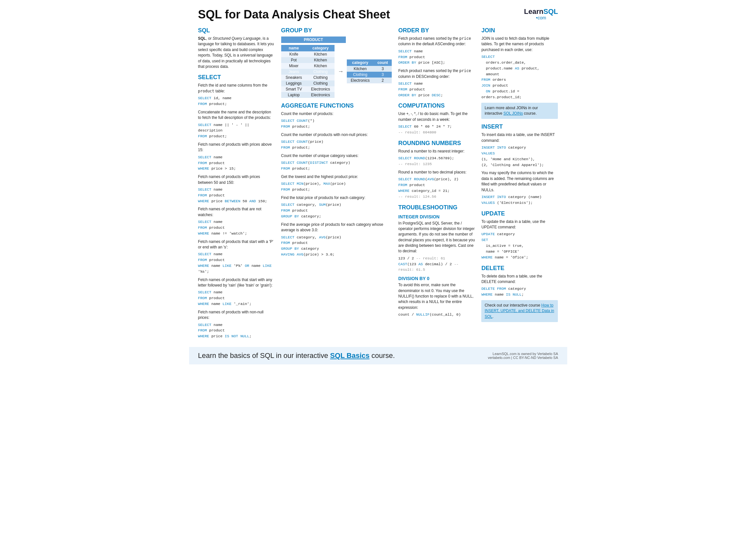 The image size is (756, 534). I want to click on delete-code: DELETE FROM categoryWHERE name IS NULL;, so click(520, 292).